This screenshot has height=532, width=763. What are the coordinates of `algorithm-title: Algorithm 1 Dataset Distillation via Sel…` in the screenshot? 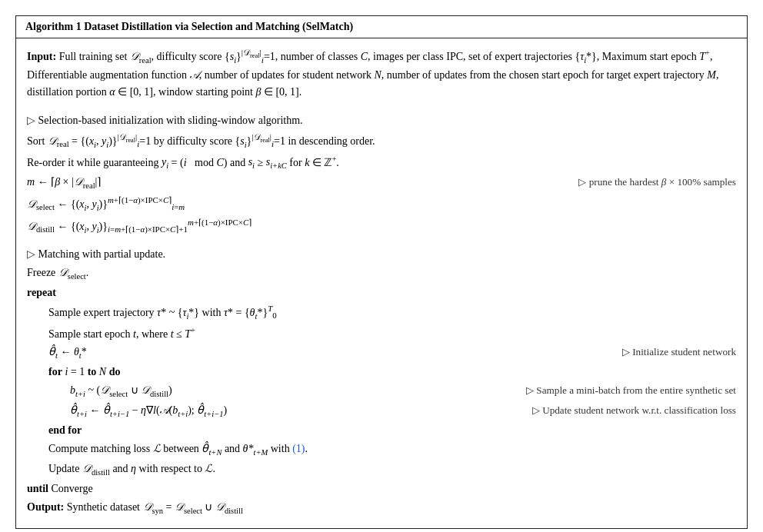 It's located at (382, 28).